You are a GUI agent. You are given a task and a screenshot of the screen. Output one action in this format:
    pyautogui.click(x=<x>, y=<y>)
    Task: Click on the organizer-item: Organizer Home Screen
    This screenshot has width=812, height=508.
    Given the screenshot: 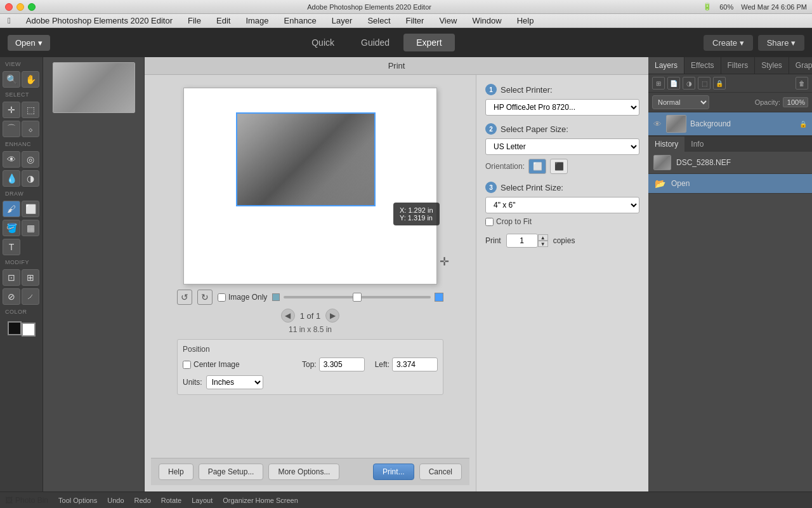 What is the action you would take?
    pyautogui.click(x=260, y=500)
    